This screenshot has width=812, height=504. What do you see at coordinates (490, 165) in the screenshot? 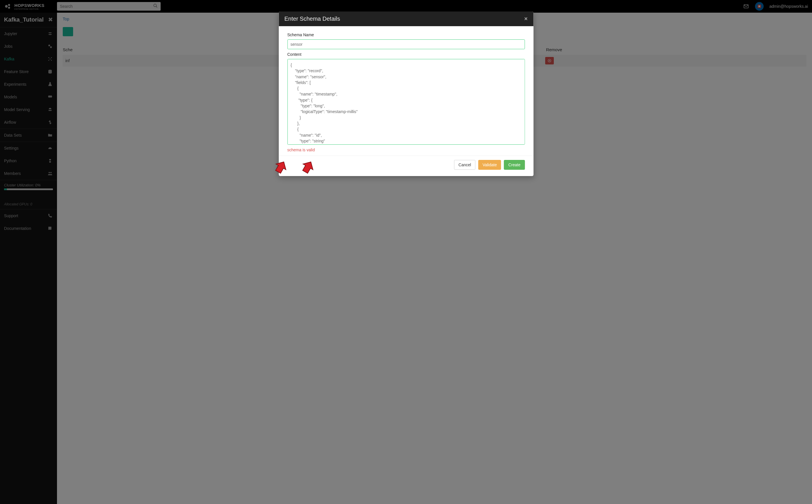
I see `validate-button: Validate` at bounding box center [490, 165].